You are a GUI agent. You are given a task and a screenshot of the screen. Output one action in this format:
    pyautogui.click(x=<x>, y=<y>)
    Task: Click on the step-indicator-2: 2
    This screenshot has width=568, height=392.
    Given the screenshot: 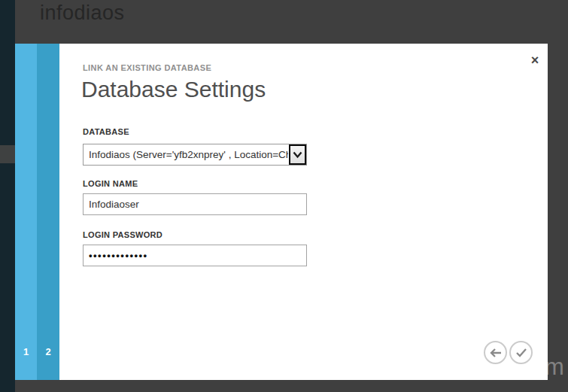 What is the action you would take?
    pyautogui.click(x=48, y=352)
    